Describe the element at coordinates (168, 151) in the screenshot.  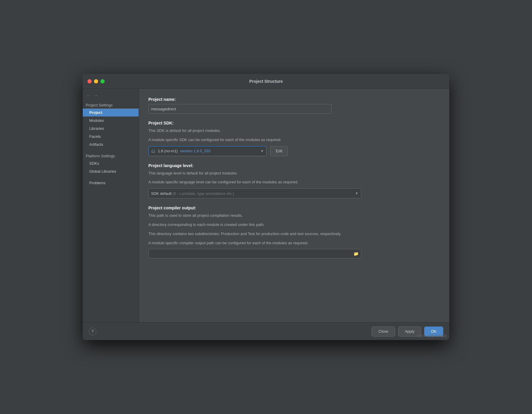
I see `sdk-name: 1.8 (no-m1)` at that location.